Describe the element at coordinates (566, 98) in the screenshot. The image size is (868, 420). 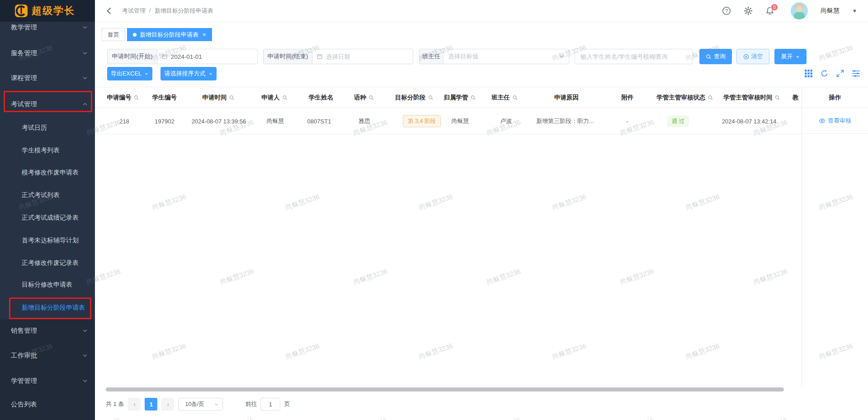
I see `column-header-label: 申请原因` at that location.